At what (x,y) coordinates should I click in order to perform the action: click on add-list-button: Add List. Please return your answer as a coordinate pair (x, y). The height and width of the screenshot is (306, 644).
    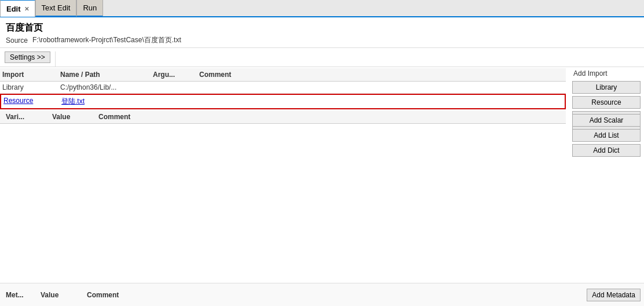
    Looking at the image, I should click on (606, 135).